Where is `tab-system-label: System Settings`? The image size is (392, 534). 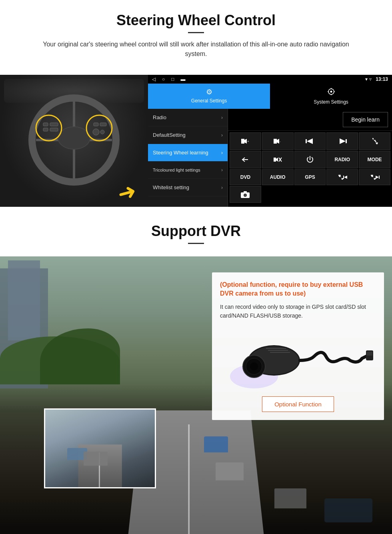 tab-system-label: System Settings is located at coordinates (331, 102).